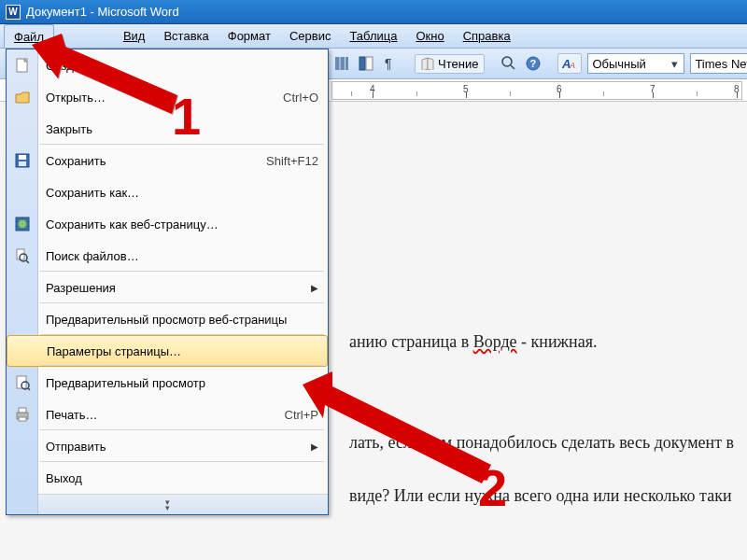 This screenshot has width=747, height=560. Describe the element at coordinates (22, 161) in the screenshot. I see `save-icon` at that location.